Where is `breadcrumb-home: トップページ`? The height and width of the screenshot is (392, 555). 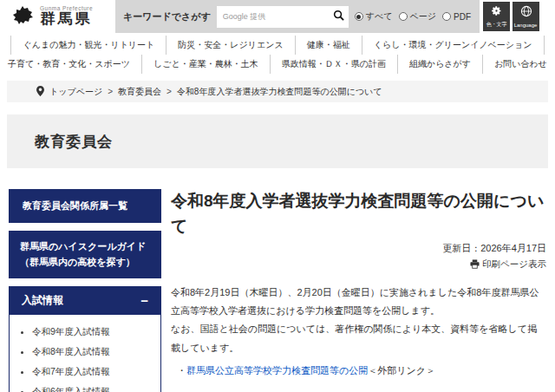 breadcrumb-home: トップページ is located at coordinates (76, 92).